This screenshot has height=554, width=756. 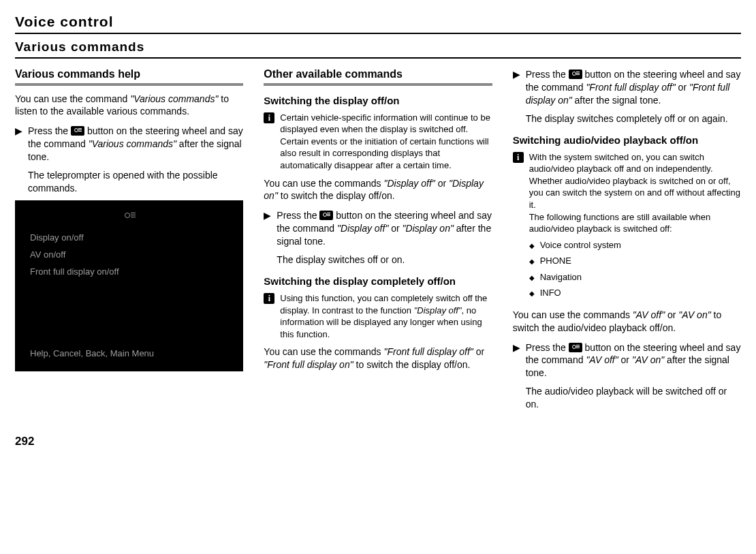 What do you see at coordinates (640, 261) in the screenshot?
I see `list-text: PHONE` at bounding box center [640, 261].